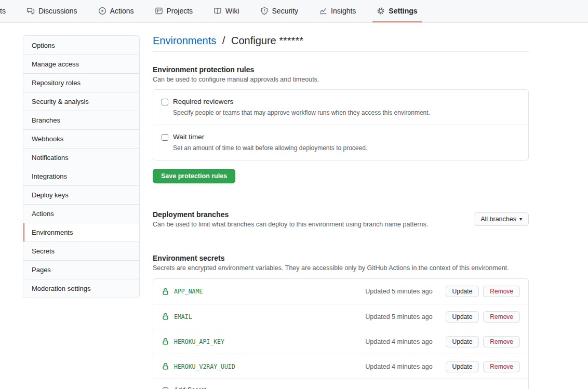  Describe the element at coordinates (58, 11) in the screenshot. I see `tab-label: Discussions` at that location.